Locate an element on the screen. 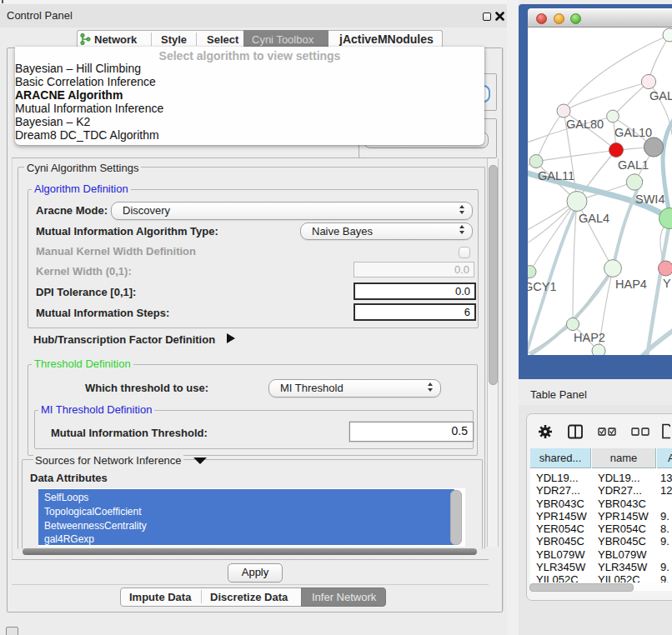 Image resolution: width=672 pixels, height=635 pixels. svg-text: GAL7 is located at coordinates (660, 96).